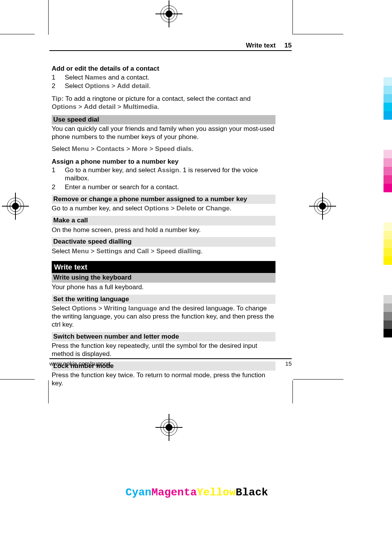 The height and width of the screenshot is (539, 392). I want to click on registration-mark-left-icon, so click(15, 206).